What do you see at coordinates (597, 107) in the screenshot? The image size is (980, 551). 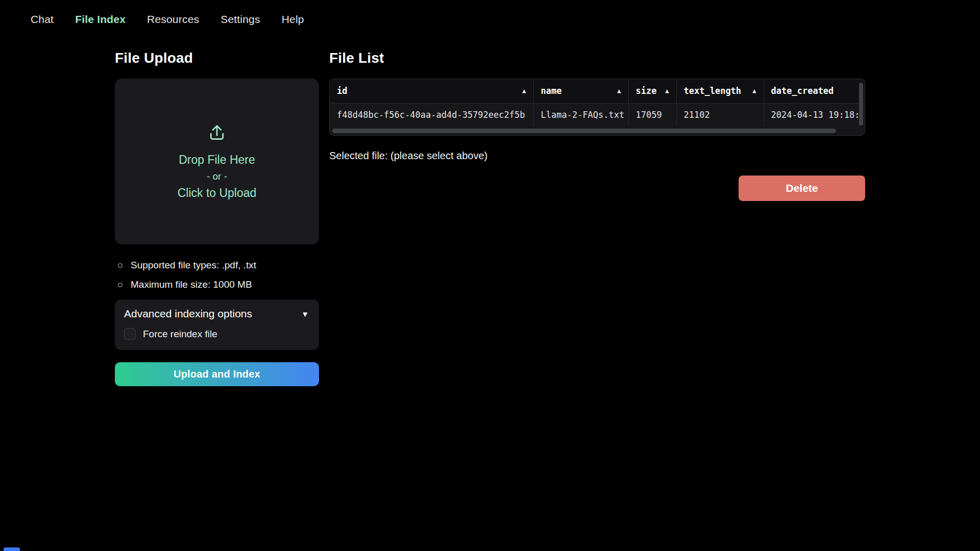 I see `file-table-container: id▲ name▲ size▲ text_length▲ date_create` at bounding box center [597, 107].